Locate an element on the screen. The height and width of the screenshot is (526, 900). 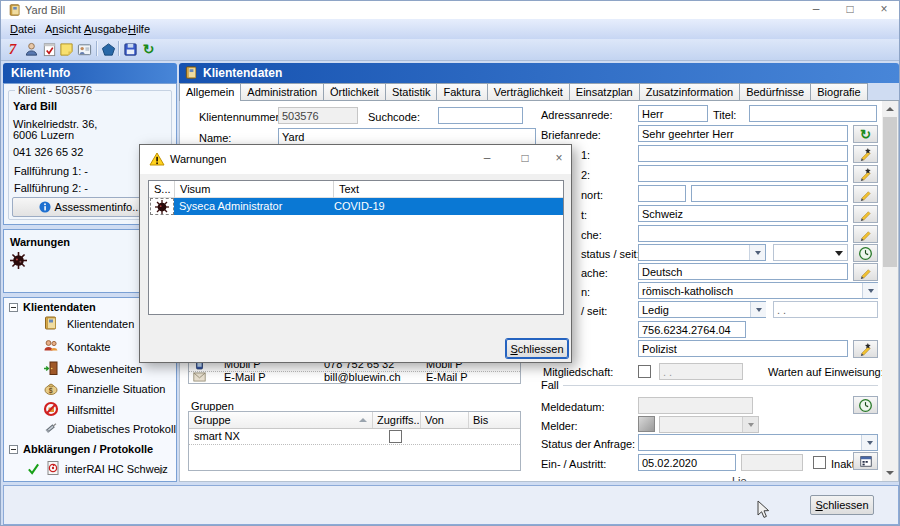
aufenthaltsstatus-combo is located at coordinates (702, 252).